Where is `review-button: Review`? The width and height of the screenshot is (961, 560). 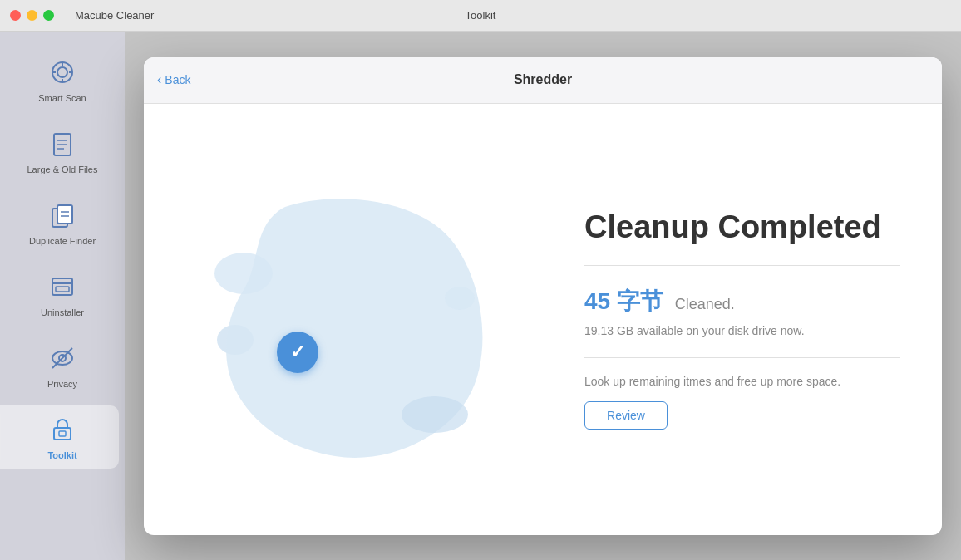 review-button: Review is located at coordinates (626, 415).